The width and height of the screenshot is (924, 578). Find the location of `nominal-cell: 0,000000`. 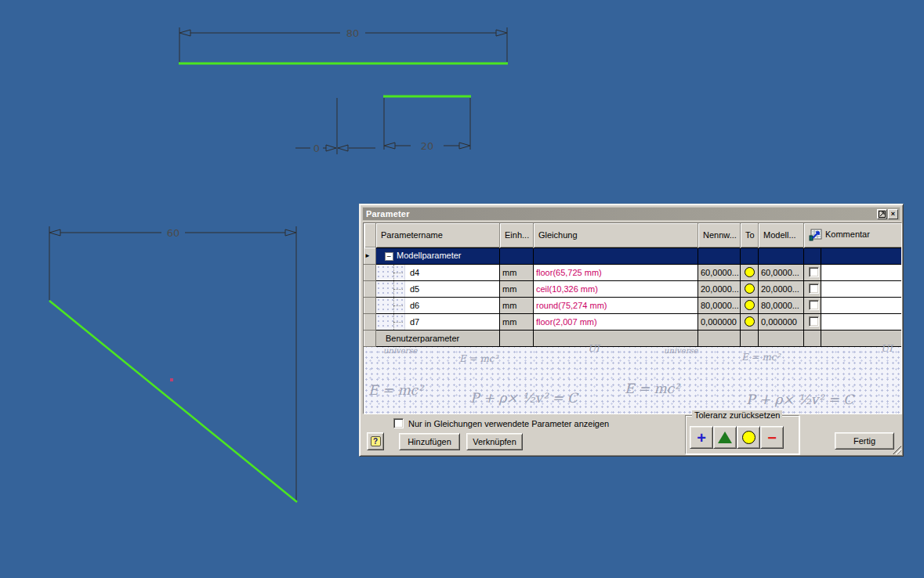

nominal-cell: 0,000000 is located at coordinates (719, 321).